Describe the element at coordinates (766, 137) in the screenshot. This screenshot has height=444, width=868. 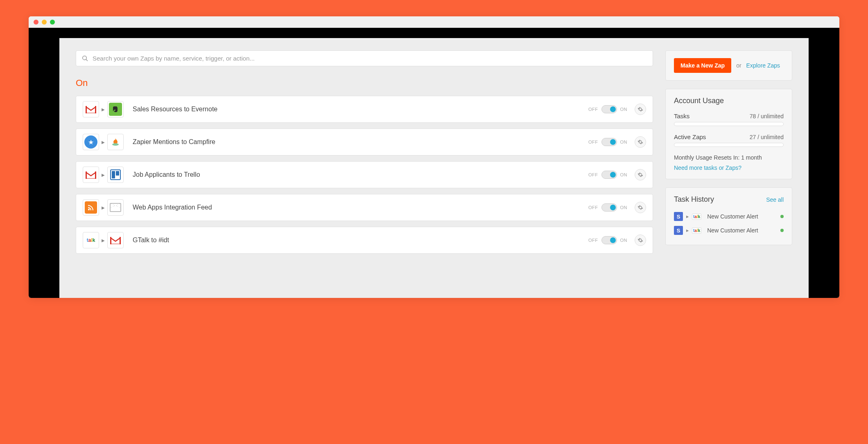
I see `active-zaps-value: 27 / unlimited` at that location.